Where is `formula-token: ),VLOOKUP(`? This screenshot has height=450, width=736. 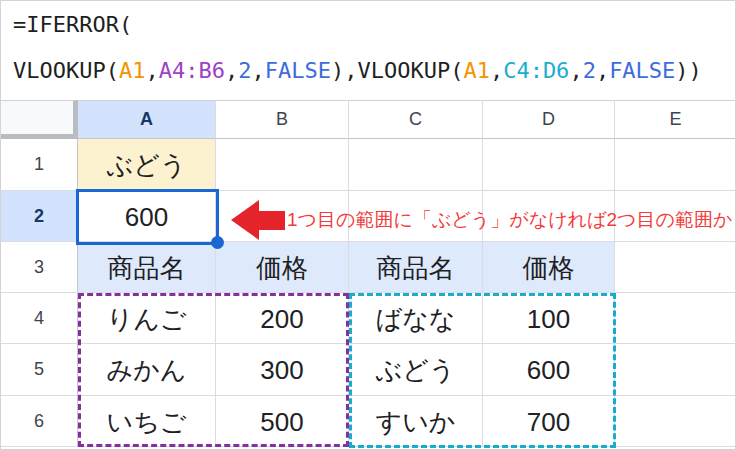 formula-token: ),VLOOKUP( is located at coordinates (397, 70).